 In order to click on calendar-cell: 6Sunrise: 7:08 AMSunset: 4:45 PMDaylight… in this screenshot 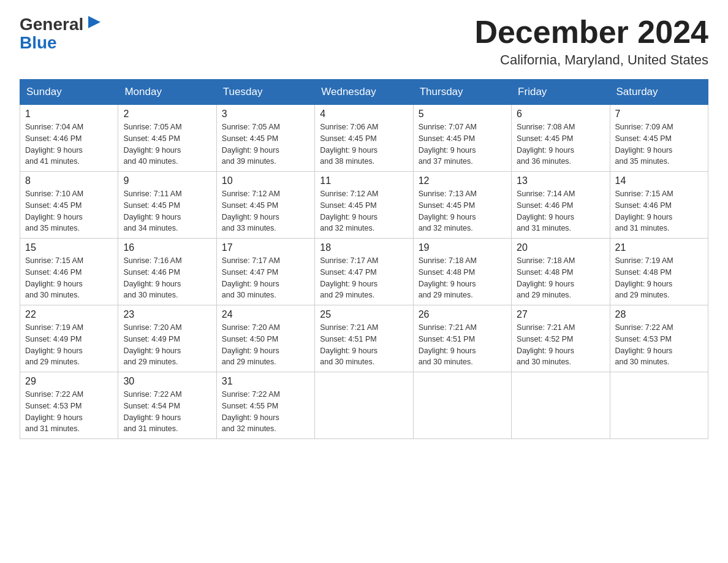, I will do `click(561, 139)`.